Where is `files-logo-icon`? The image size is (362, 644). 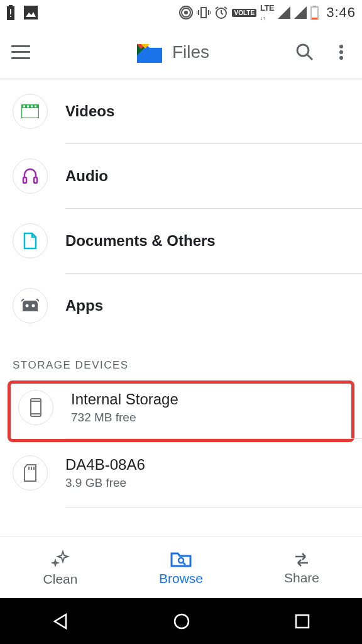
files-logo-icon is located at coordinates (150, 52).